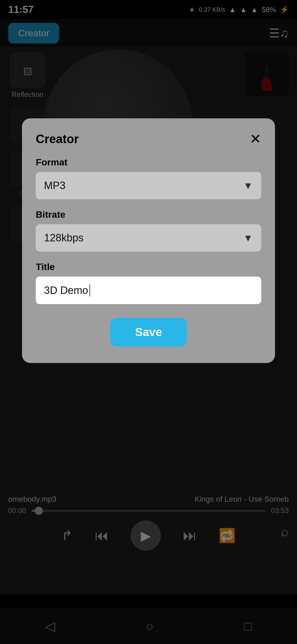 This screenshot has height=644, width=297. I want to click on save-button: Save, so click(148, 332).